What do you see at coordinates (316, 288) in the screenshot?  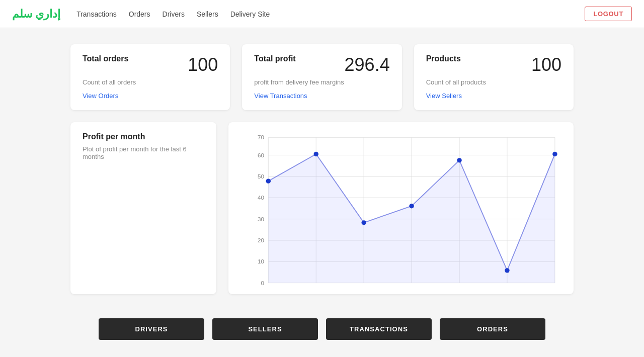 I see `svg-text: 2022-11` at bounding box center [316, 288].